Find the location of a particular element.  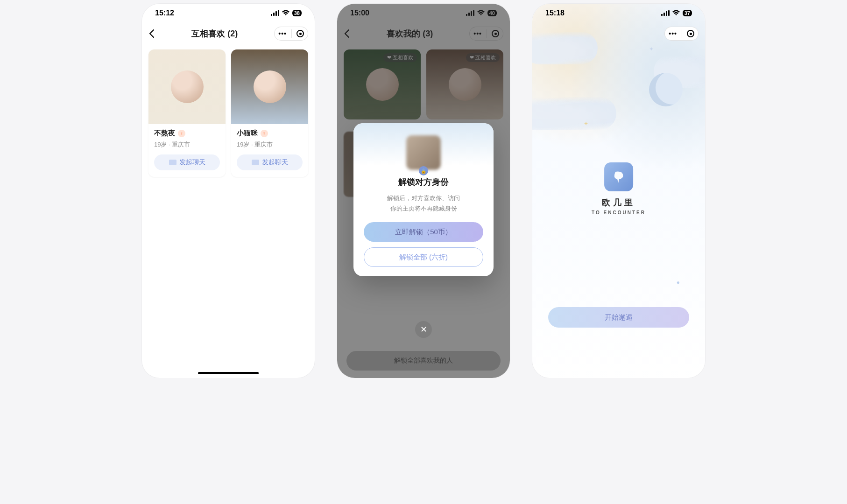

user-name: 不熬夜 is located at coordinates (164, 133).